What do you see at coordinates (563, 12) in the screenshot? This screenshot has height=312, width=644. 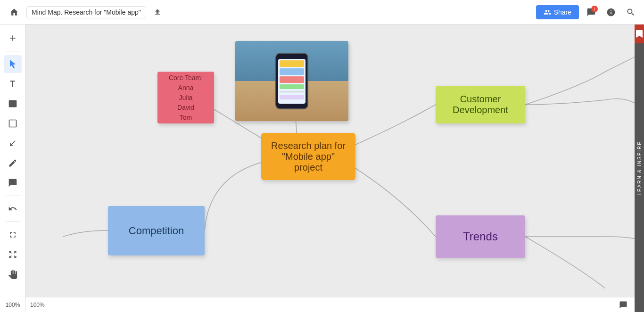 I see `share-label: Share` at bounding box center [563, 12].